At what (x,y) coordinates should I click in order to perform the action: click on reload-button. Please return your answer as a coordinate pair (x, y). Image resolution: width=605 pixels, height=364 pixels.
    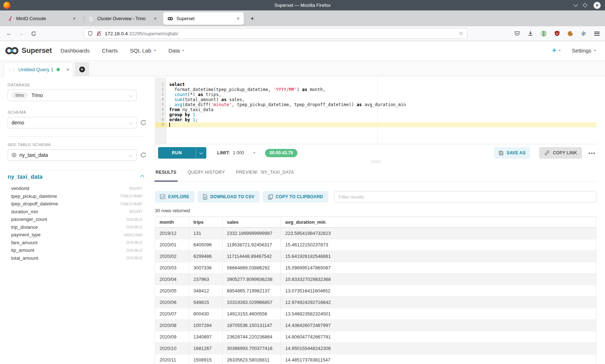
    Looking at the image, I should click on (33, 34).